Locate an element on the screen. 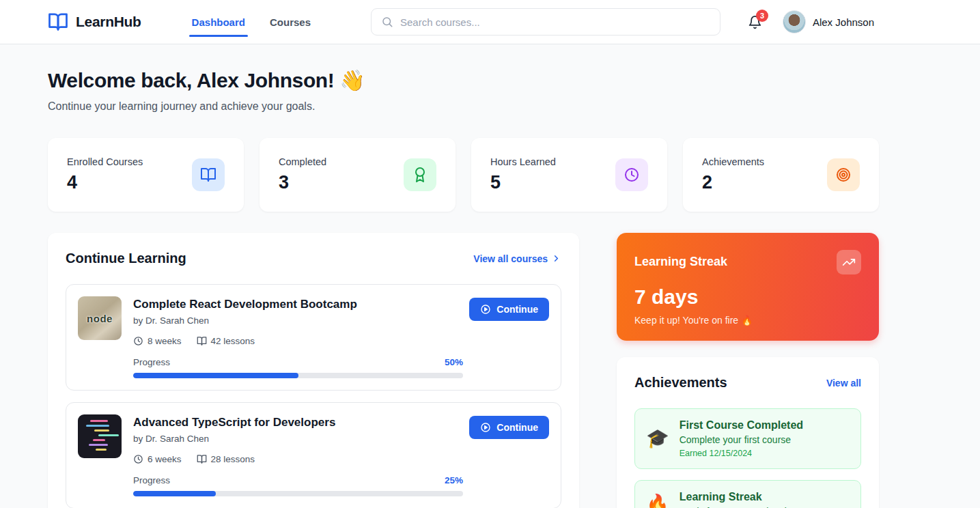  achievement-title: Learning Streak is located at coordinates (740, 497).